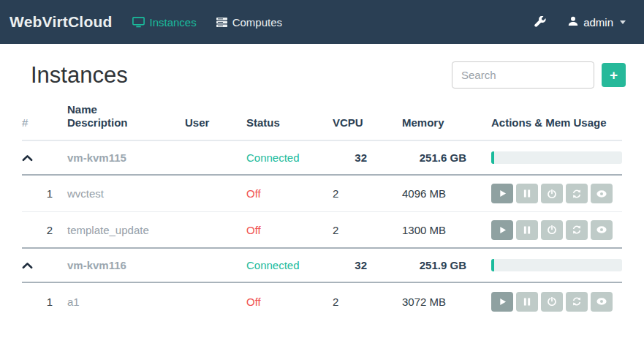 This screenshot has width=644, height=357. Describe the element at coordinates (249, 22) in the screenshot. I see `nav-item-computes: Computes` at that location.